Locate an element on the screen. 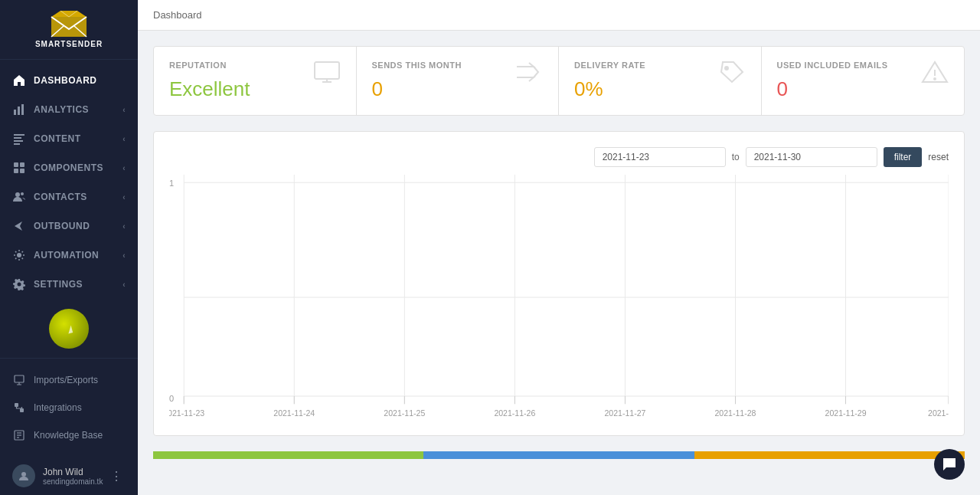  knowledge-icon is located at coordinates (19, 435).